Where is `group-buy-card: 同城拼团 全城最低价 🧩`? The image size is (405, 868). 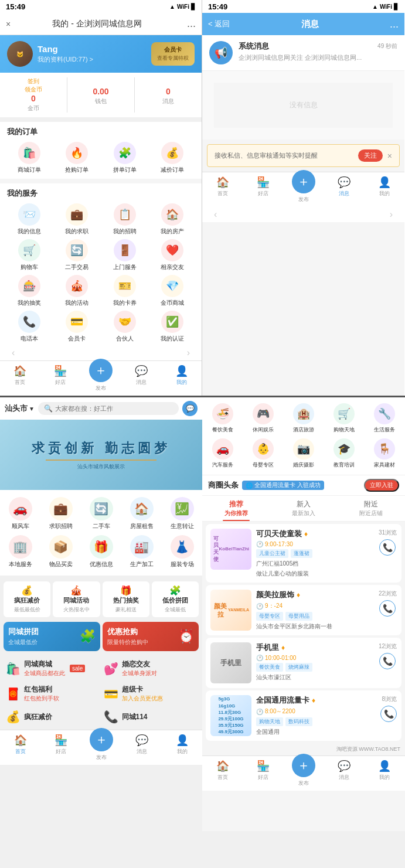
group-buy-card: 同城拼团 全城最低价 🧩 is located at coordinates (52, 636).